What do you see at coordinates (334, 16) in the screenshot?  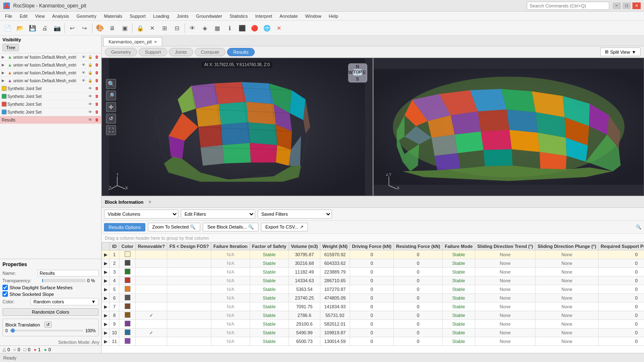 I see `menu-help: Help` at bounding box center [334, 16].